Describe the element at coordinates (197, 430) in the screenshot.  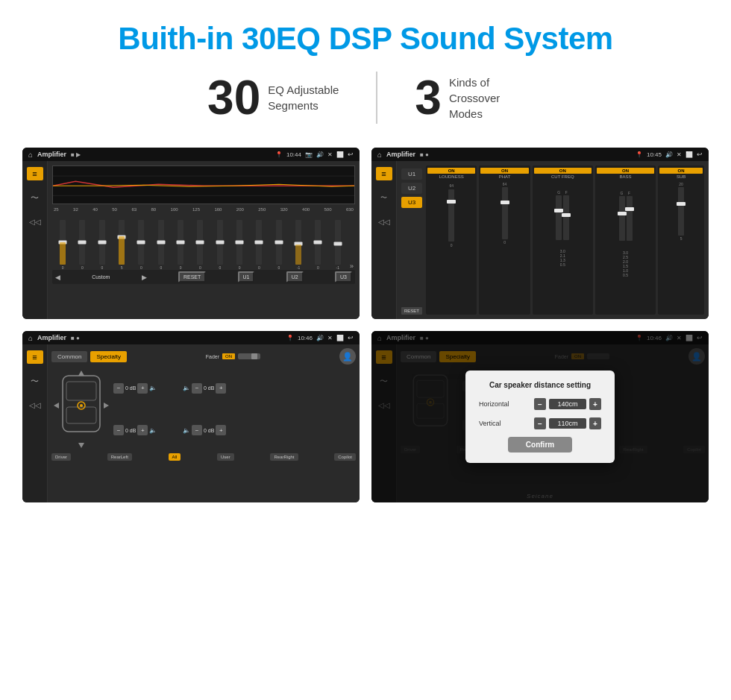
I see `bal-minus-br: −` at that location.